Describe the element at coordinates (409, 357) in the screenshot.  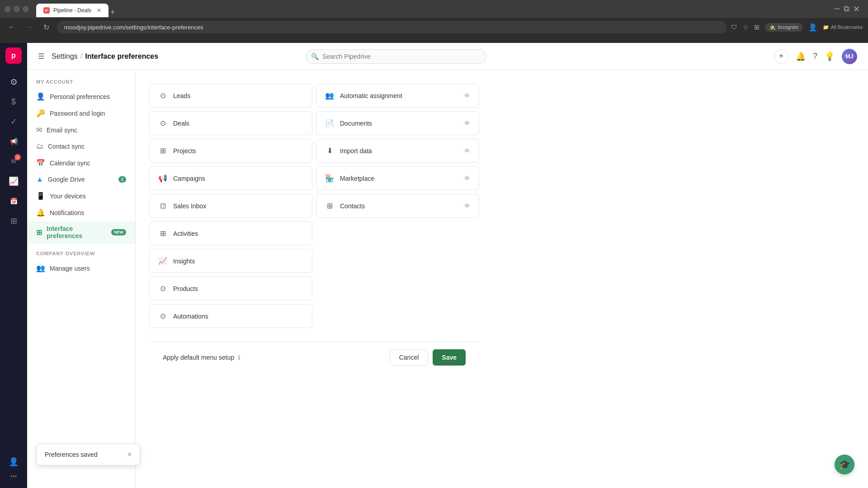
I see `cancel-button: Cancel` at that location.